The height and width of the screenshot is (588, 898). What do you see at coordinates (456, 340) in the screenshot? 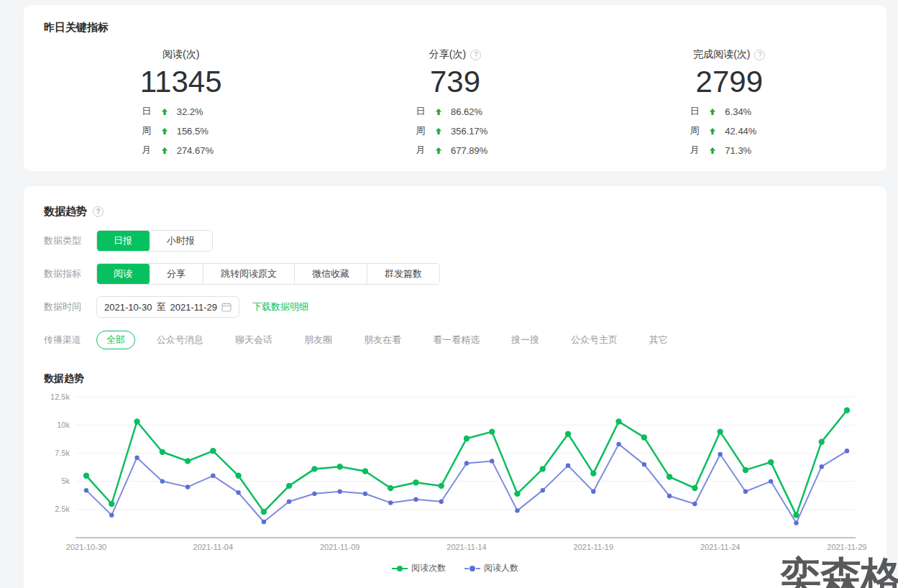
I see `channel-top-stories: 看一看精选` at bounding box center [456, 340].